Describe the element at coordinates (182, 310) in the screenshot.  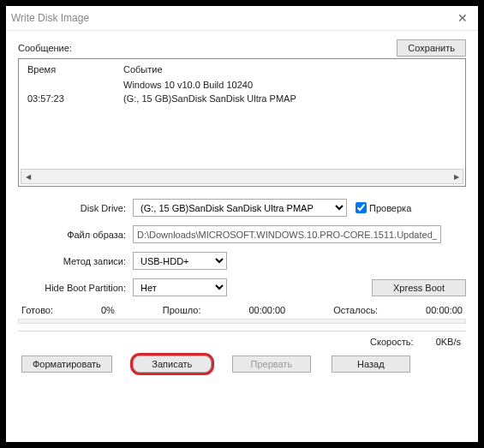
I see `elapsed-label: Прошло:` at that location.